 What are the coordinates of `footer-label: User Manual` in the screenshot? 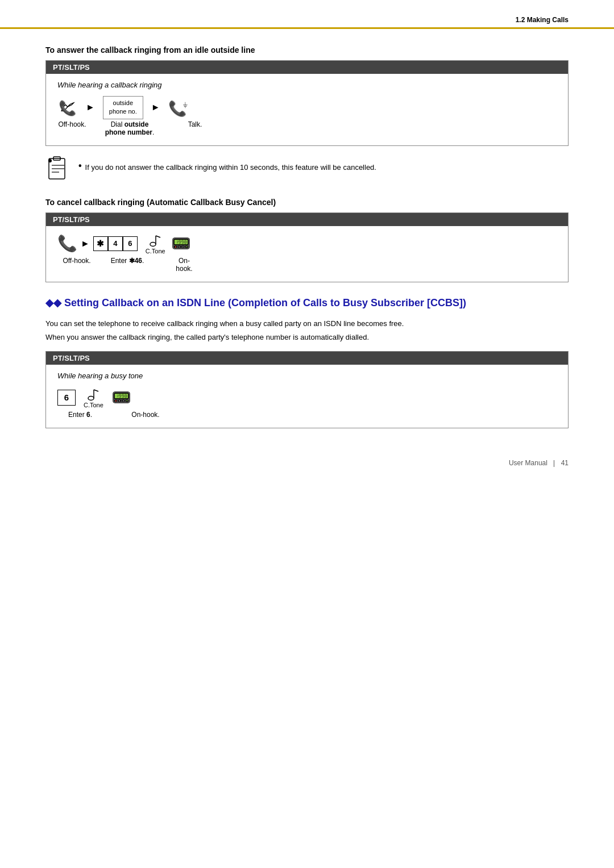 It's located at (528, 463).